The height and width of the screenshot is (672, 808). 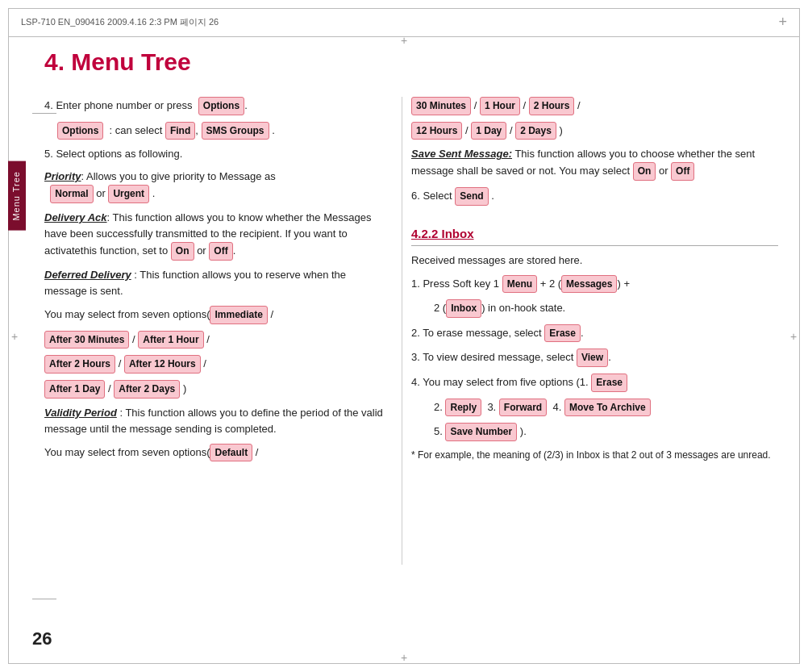 I want to click on inbox-step1: 1. Press Soft key 1 Menu + 2 (Messages) …, so click(x=595, y=284).